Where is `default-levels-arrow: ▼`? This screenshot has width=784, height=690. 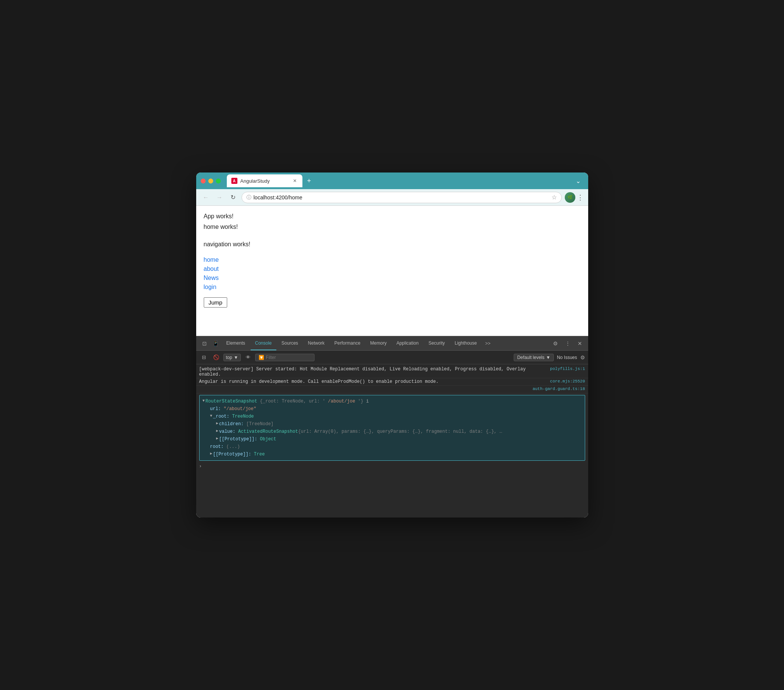
default-levels-arrow: ▼ is located at coordinates (548, 358).